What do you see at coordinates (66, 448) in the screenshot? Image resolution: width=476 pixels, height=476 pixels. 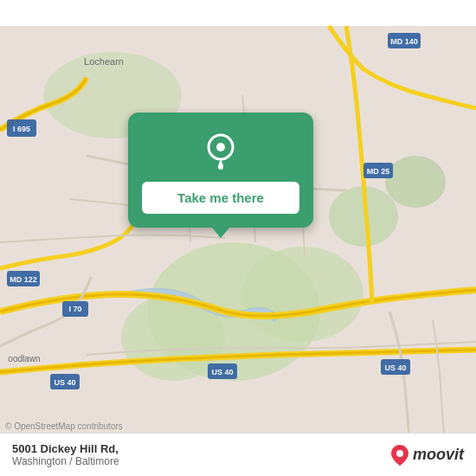 I see `address-text: 5001 Dickey Hill Rd,` at bounding box center [66, 448].